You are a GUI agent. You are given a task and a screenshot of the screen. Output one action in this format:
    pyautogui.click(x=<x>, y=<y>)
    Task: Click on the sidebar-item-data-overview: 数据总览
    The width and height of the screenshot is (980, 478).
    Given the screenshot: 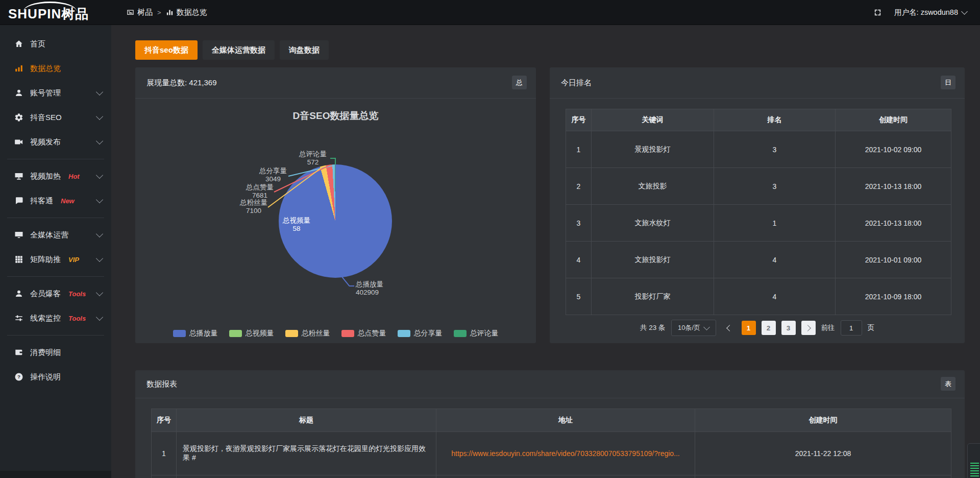 What is the action you would take?
    pyautogui.click(x=56, y=68)
    